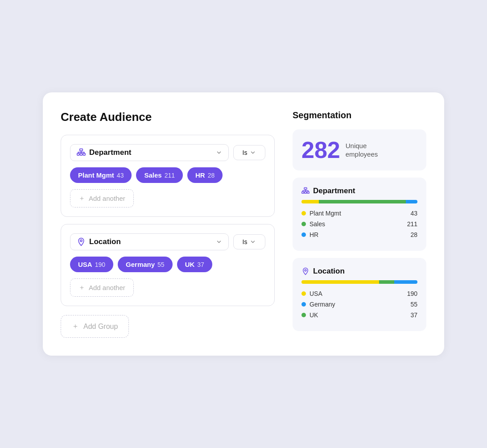 This screenshot has width=487, height=448. What do you see at coordinates (81, 153) in the screenshot?
I see `department-icon` at bounding box center [81, 153].